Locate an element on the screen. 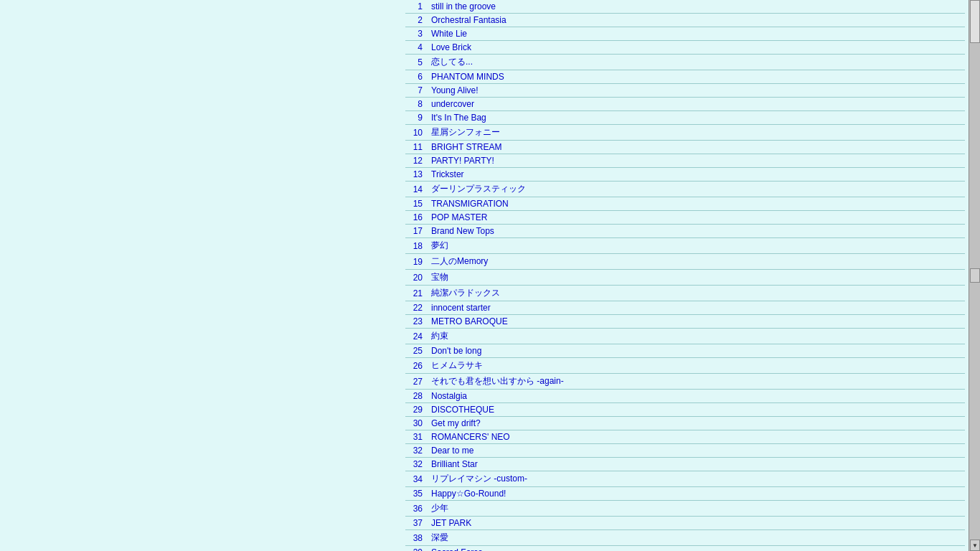 This screenshot has width=980, height=551. table-row: 19二人のMemory is located at coordinates (685, 262).